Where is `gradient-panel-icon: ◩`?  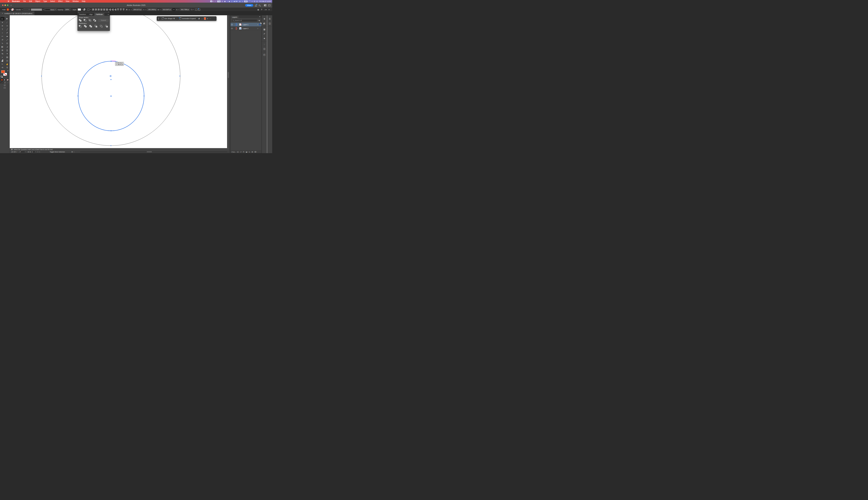
gradient-panel-icon: ◩ is located at coordinates (264, 23).